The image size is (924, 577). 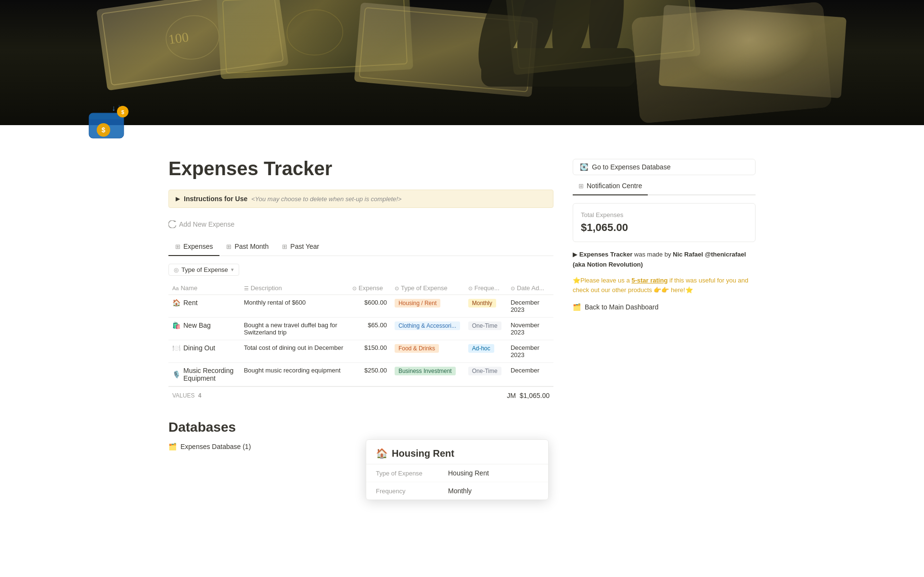 I want to click on filter-label: Type of Expense, so click(x=205, y=269).